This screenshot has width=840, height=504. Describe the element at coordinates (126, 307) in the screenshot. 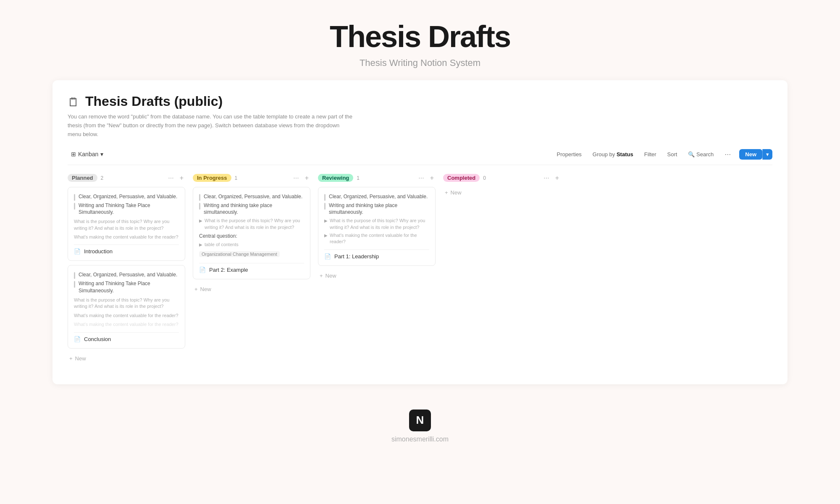

I see `card-conclusion: Clear, Organized, Persuasive, and Valuab…` at that location.